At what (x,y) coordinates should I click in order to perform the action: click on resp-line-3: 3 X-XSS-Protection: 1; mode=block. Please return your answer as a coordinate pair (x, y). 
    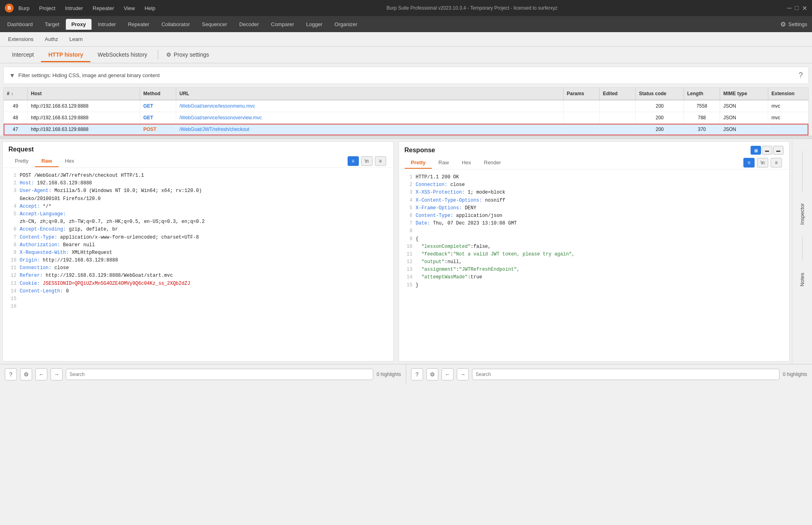
    Looking at the image, I should click on (594, 193).